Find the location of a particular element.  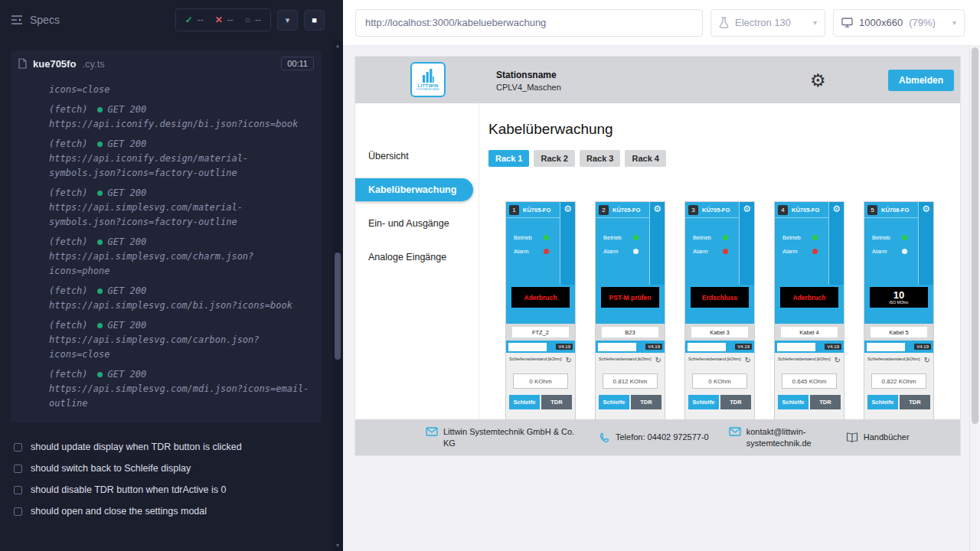

sidebar-item: Analoge Eingänge is located at coordinates (416, 257).